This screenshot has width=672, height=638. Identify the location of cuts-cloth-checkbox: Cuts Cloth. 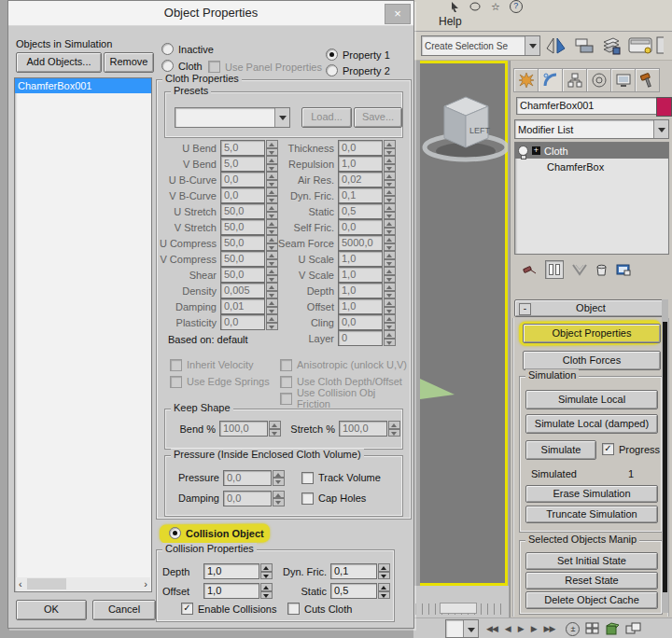
(319, 608).